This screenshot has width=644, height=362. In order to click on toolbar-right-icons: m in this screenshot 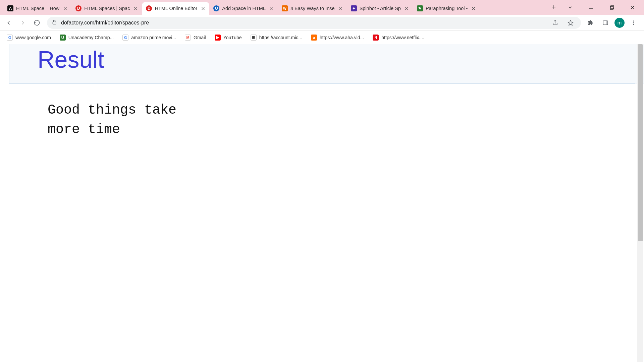, I will do `click(613, 23)`.